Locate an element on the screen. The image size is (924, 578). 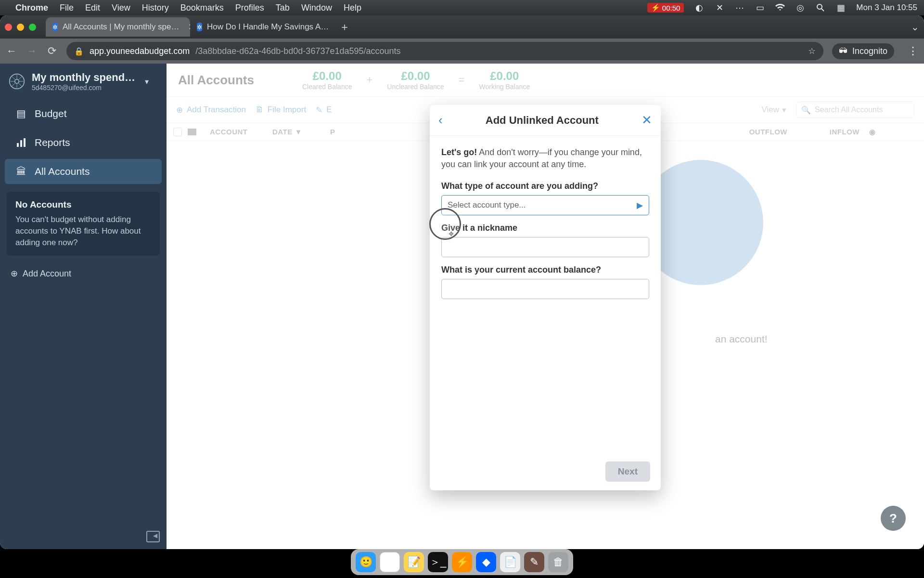
lock-icon: 🔒 is located at coordinates (79, 51).